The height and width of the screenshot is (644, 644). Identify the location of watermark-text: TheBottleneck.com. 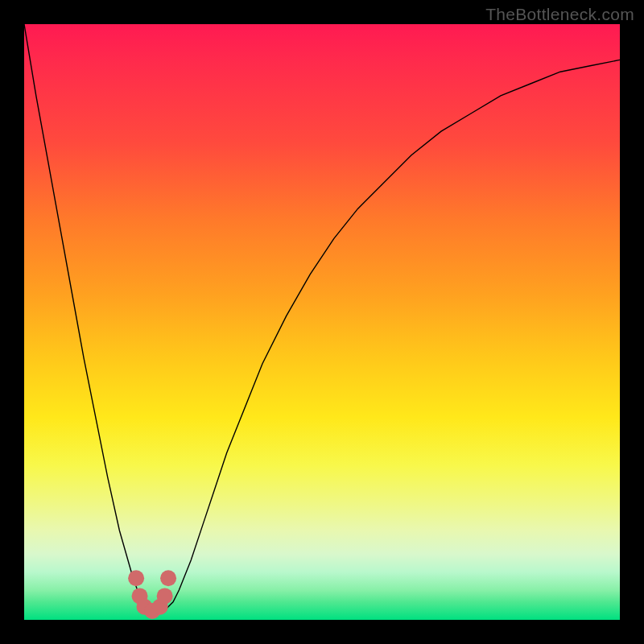
(560, 14).